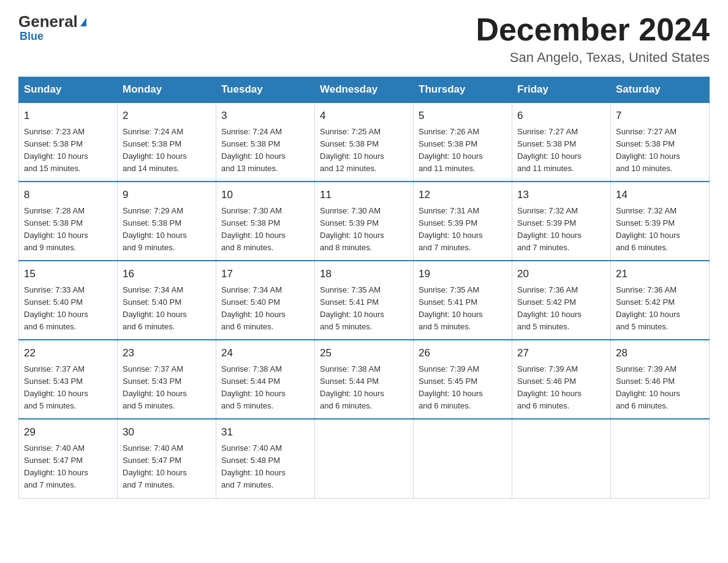 This screenshot has width=728, height=563. I want to click on weekday-header-wednesday: Wednesday, so click(364, 90).